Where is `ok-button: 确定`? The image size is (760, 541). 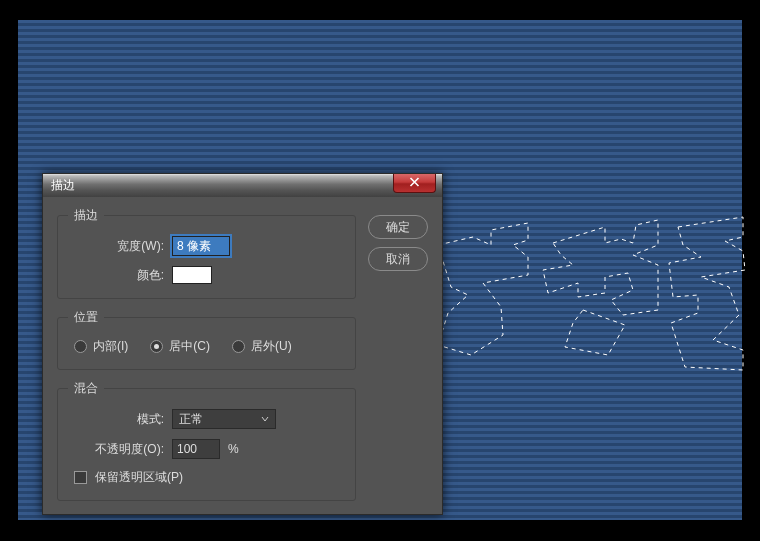
ok-button: 确定 is located at coordinates (398, 227).